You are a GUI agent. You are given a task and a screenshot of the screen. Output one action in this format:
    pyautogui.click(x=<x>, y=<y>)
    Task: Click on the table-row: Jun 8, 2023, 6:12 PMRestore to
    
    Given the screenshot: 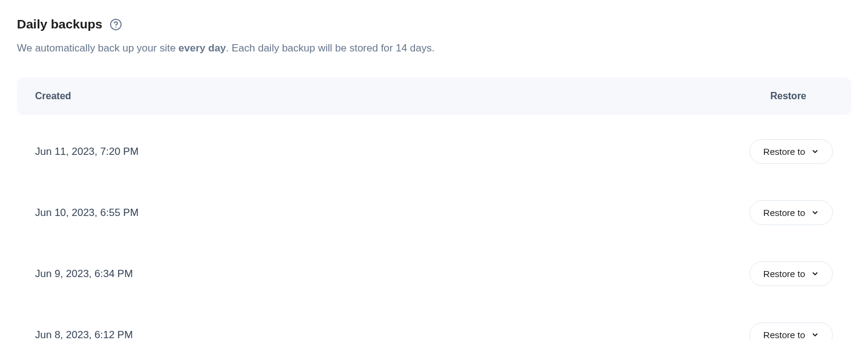 What is the action you would take?
    pyautogui.click(x=434, y=322)
    